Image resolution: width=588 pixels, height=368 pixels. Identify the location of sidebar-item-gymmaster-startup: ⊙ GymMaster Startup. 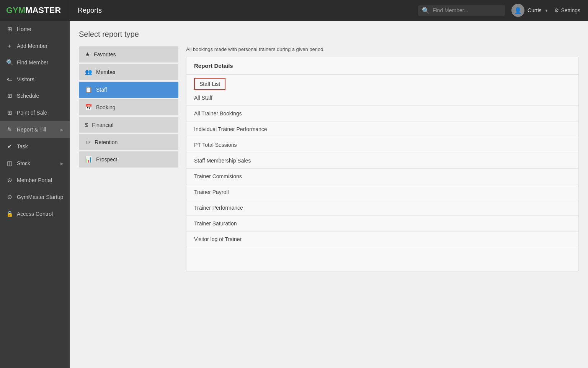
(35, 197).